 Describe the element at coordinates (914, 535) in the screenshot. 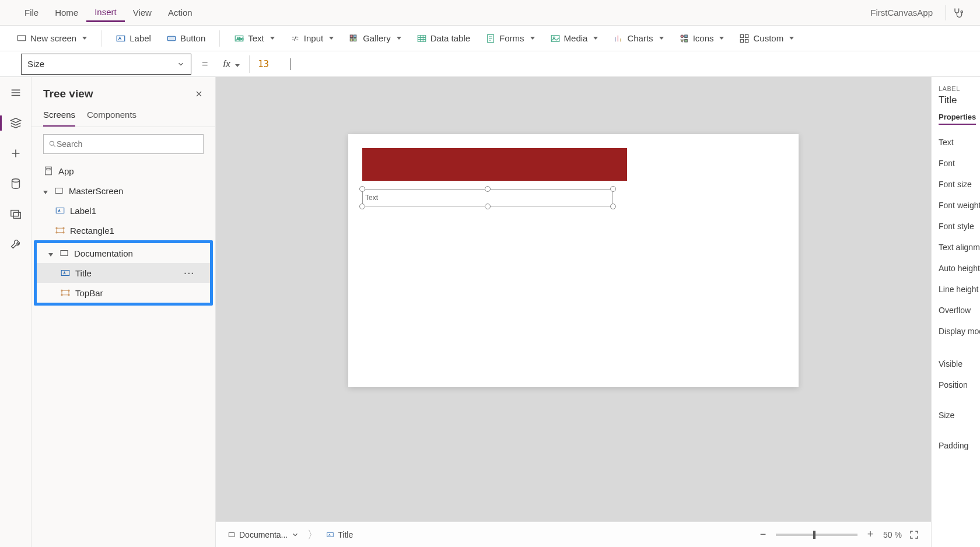

I see `fit-to-screen-icon` at that location.